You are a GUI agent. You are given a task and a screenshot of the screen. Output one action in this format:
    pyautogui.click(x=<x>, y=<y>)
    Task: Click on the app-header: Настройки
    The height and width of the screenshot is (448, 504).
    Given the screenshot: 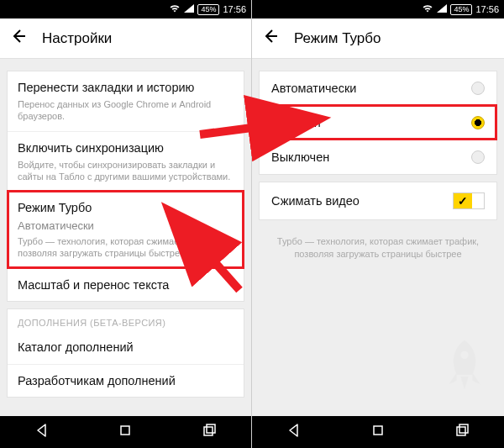 What is the action you would take?
    pyautogui.click(x=126, y=39)
    